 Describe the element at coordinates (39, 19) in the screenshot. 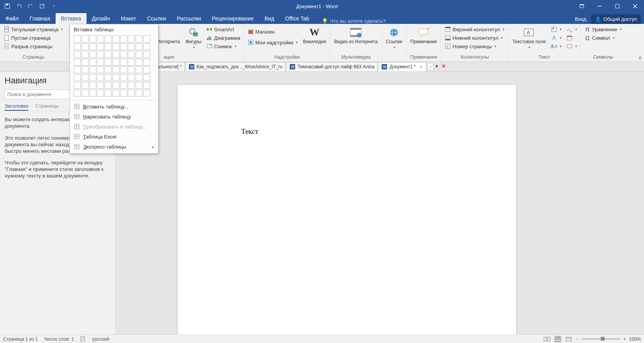

I see `ribbon-tab-главная: Главная` at that location.